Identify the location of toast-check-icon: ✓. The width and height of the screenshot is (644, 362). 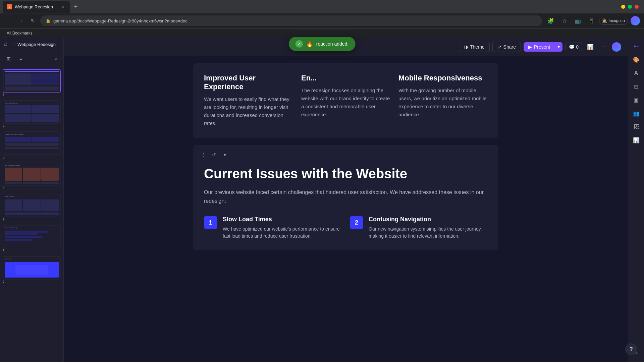
(299, 44).